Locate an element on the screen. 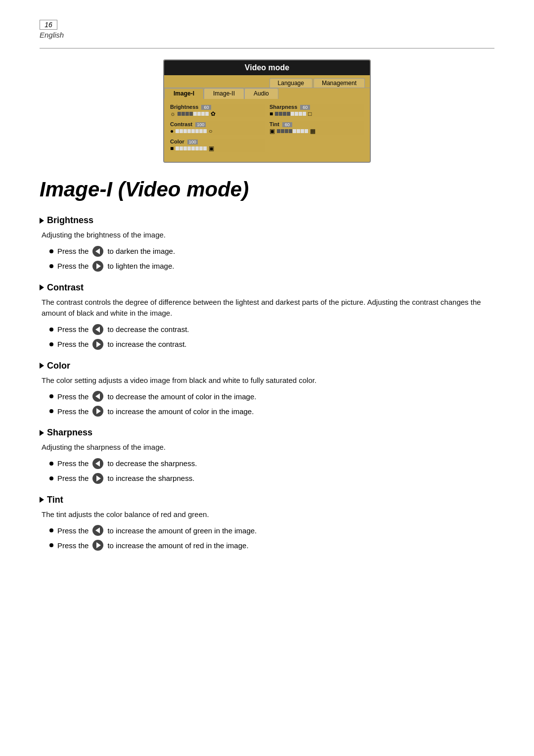  page-number: 16 is located at coordinates (48, 25).